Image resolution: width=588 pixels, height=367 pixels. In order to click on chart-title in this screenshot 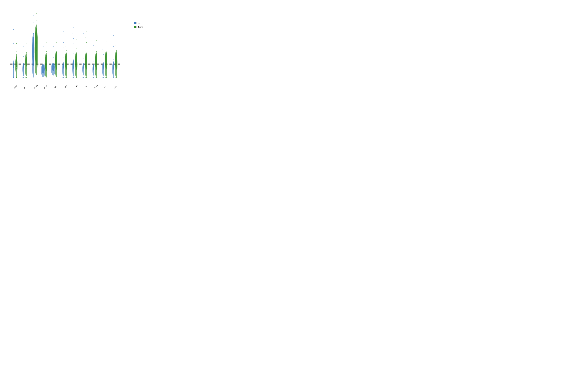, I will do `click(73, 1)`.